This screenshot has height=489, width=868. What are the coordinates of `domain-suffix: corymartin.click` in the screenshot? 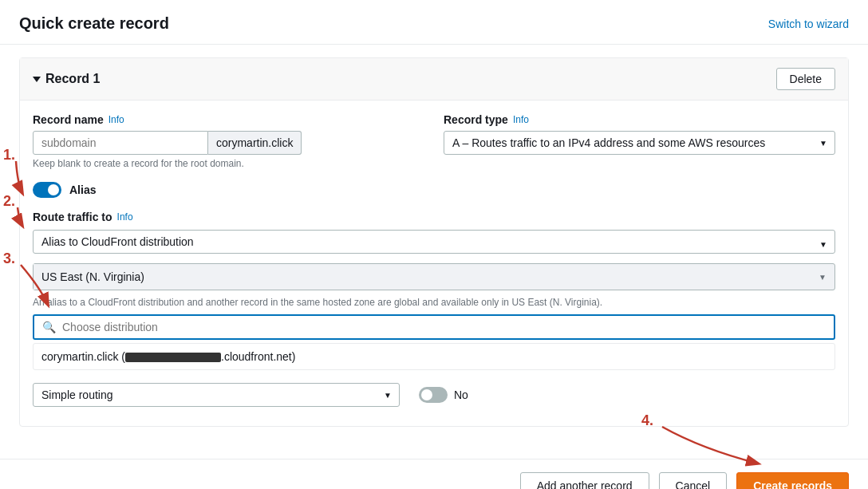 It's located at (255, 143).